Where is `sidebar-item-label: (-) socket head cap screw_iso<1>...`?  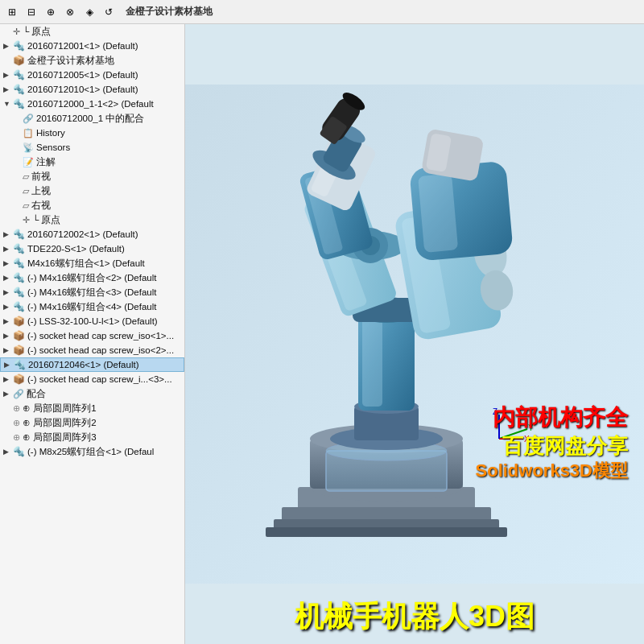
sidebar-item-label: (-) socket head cap screw_iso<1>... is located at coordinates (101, 336).